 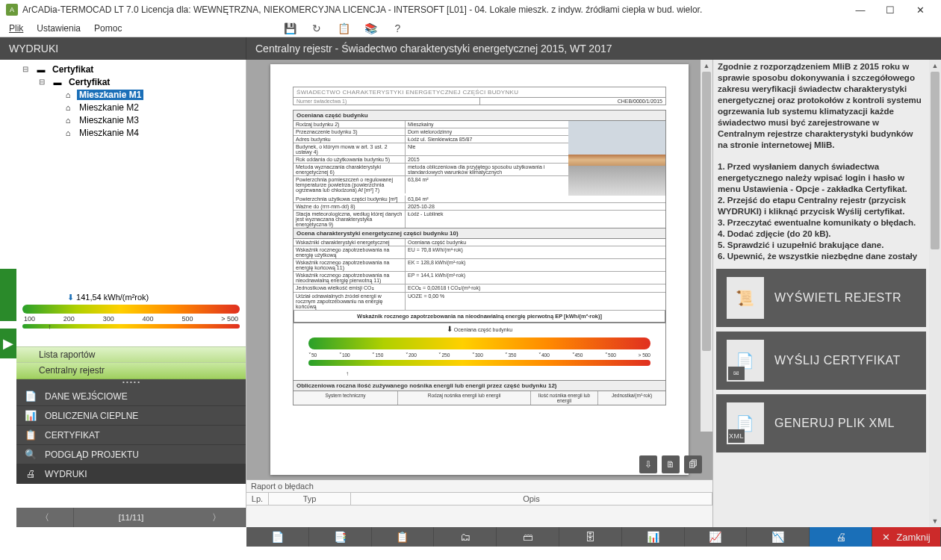 What do you see at coordinates (131, 175) in the screenshot?
I see `report-tree: ⊟ ▬ Certyfikat ⊟ ▬ Certyfikat ⌂ Mieszkan…` at bounding box center [131, 175].